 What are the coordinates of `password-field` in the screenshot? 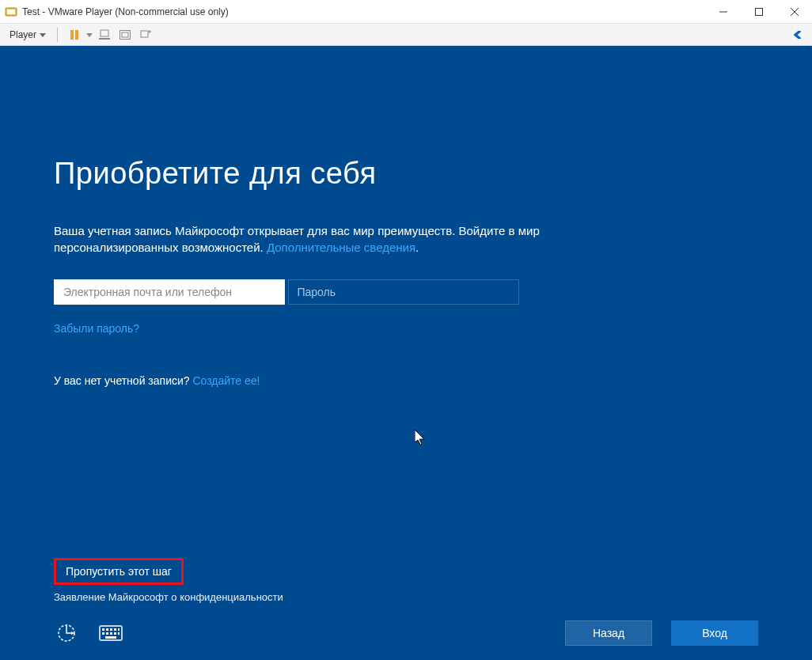 It's located at (404, 292).